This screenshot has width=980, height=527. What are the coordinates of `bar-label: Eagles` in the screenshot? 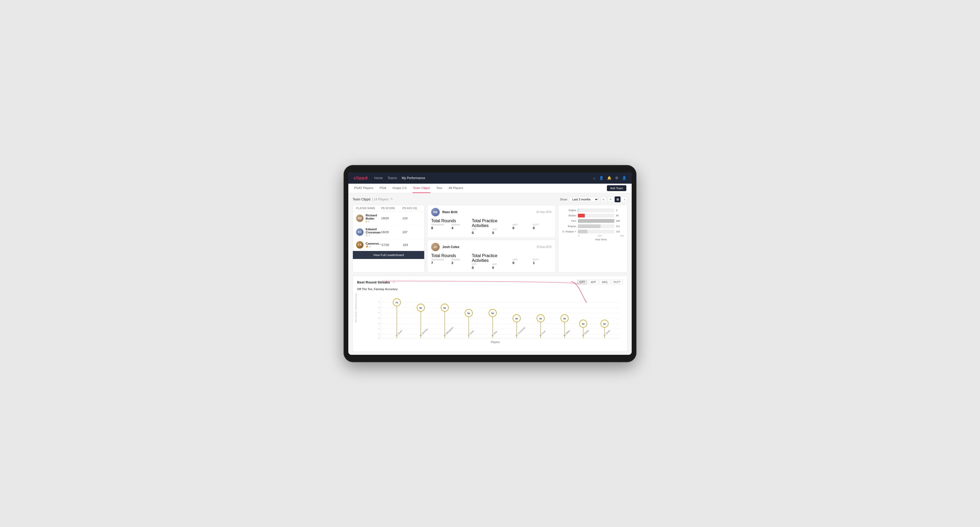 It's located at (569, 210).